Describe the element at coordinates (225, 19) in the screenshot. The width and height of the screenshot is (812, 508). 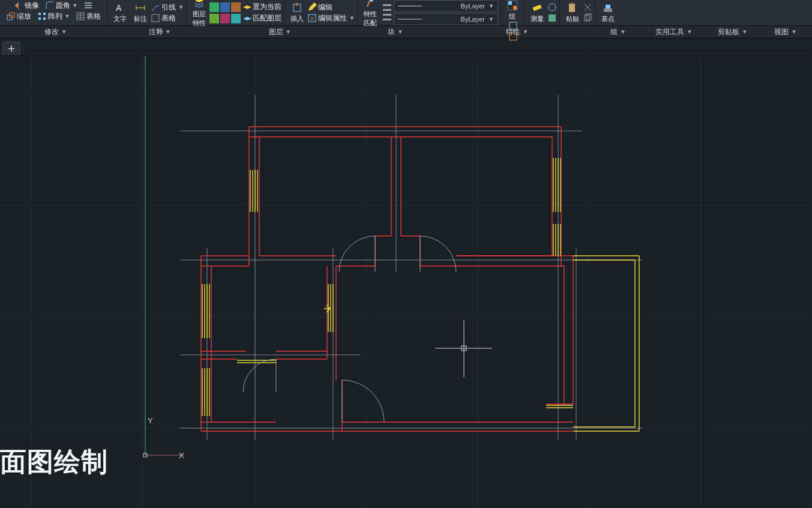
I see `layer-f-icon` at that location.